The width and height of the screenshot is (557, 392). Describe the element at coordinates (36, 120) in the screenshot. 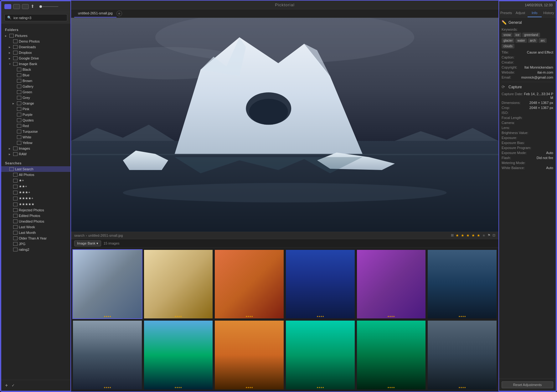

I see `folder-quotes: Quotes` at that location.